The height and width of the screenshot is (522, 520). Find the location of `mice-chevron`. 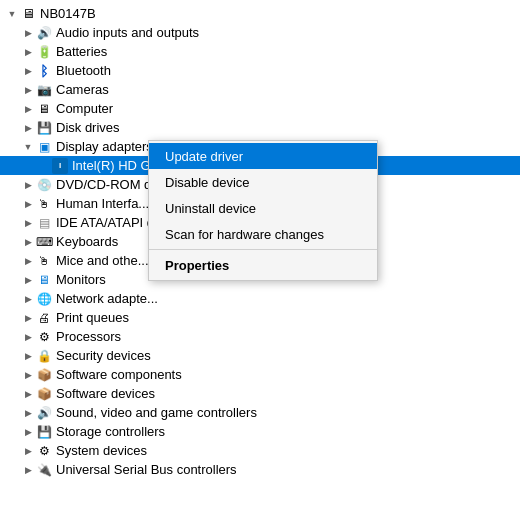

mice-chevron is located at coordinates (28, 261).